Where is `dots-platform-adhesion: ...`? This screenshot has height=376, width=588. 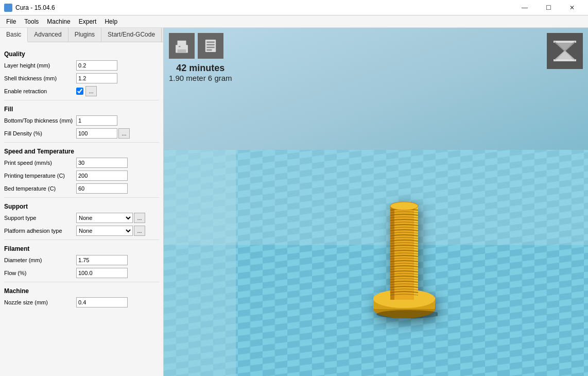
dots-platform-adhesion: ... is located at coordinates (140, 231).